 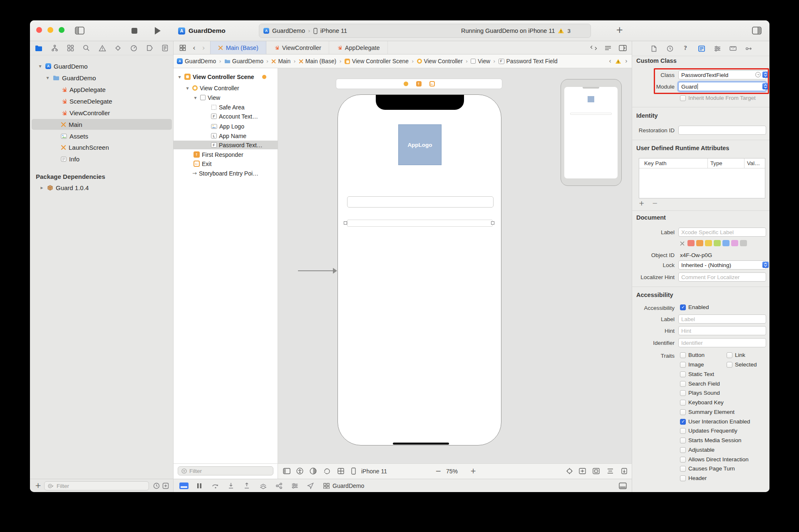 What do you see at coordinates (419, 84) in the screenshot?
I see `first-responder-icon` at bounding box center [419, 84].